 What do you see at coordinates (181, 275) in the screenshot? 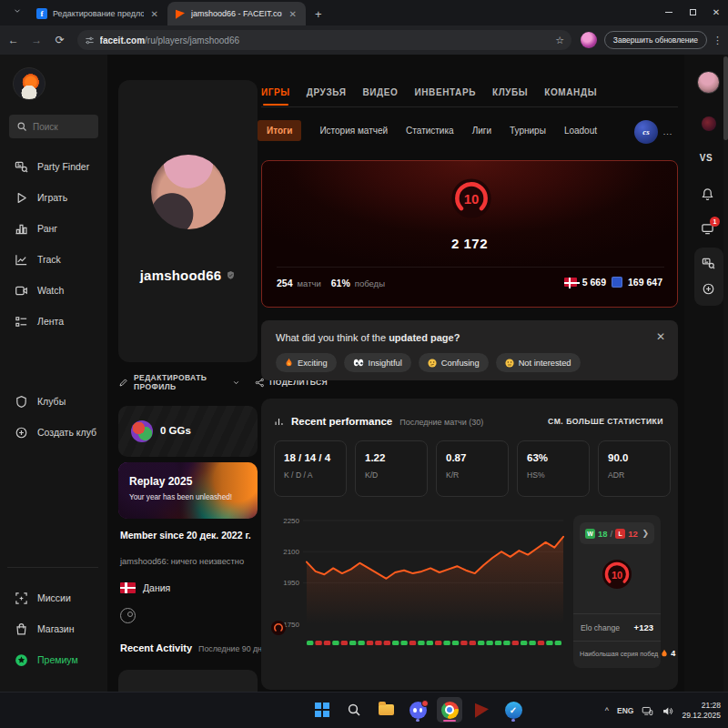
I see `profile-name: jamshood66` at bounding box center [181, 275].